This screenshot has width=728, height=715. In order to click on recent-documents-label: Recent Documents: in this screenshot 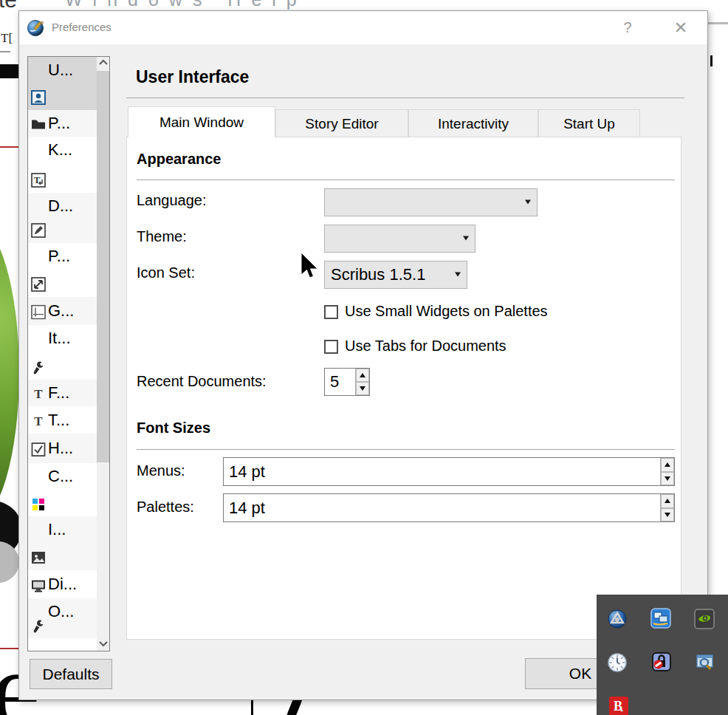, I will do `click(202, 381)`.